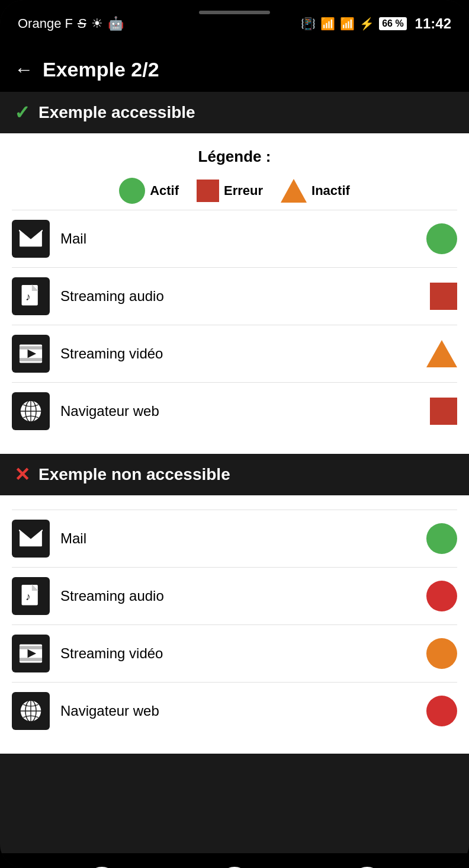  I want to click on carrier-icon: S, so click(82, 24).